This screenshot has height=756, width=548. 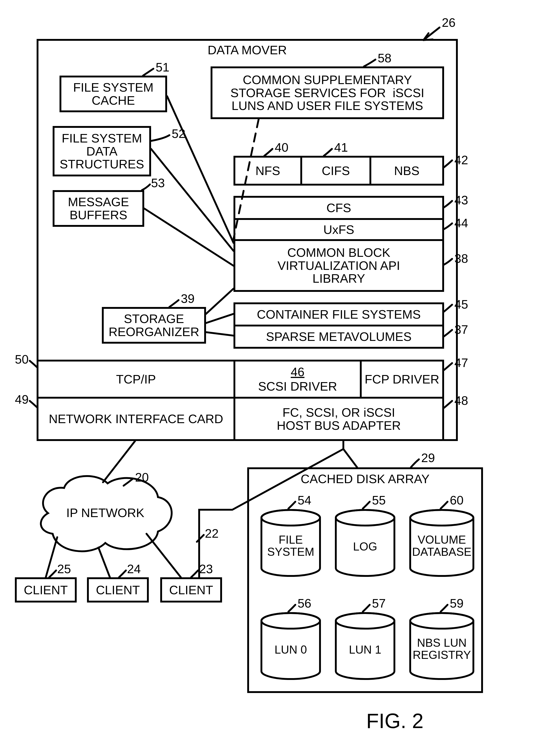 What do you see at coordinates (365, 646) in the screenshot?
I see `cyl-lun1: LUN 1` at bounding box center [365, 646].